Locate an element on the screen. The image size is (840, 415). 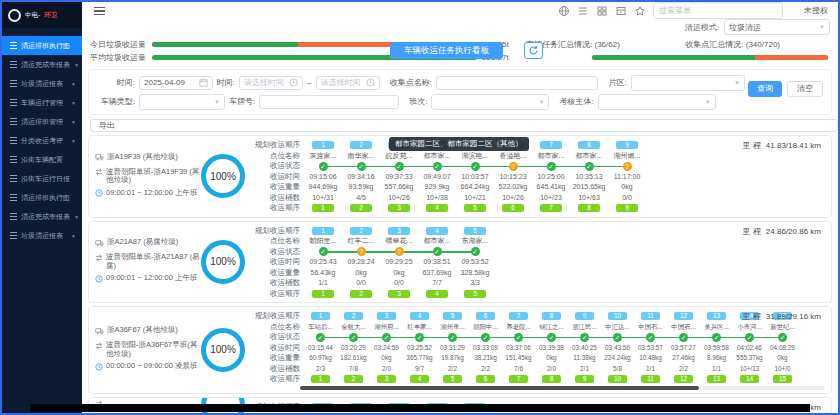
point-name: 小市河... is located at coordinates (750, 328).